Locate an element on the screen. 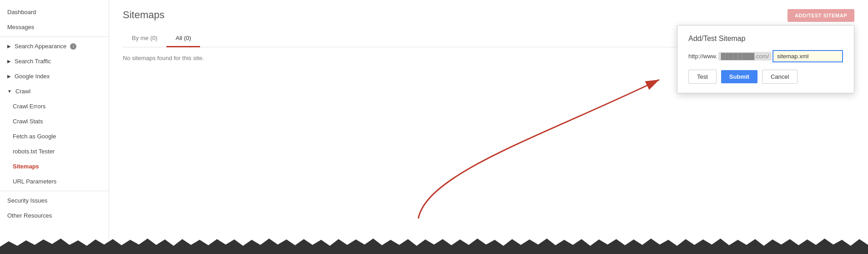 The image size is (868, 254). popup-actions: Test Submit Cancel is located at coordinates (766, 76).